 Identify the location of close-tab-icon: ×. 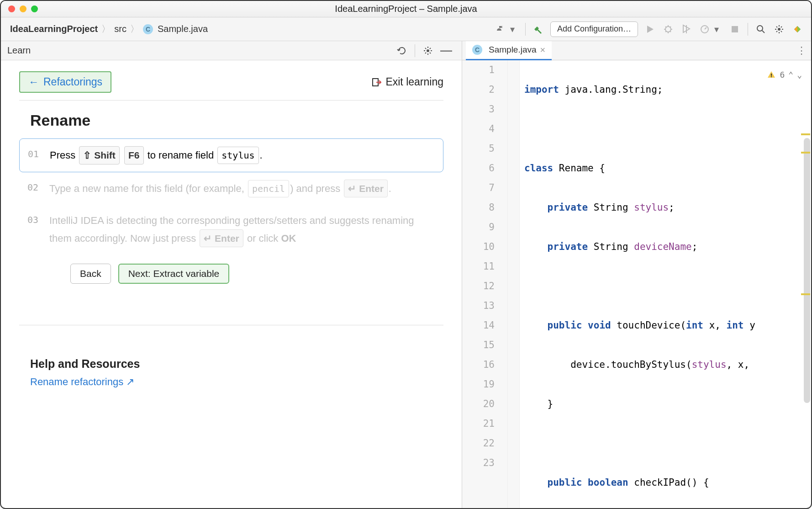
(543, 50).